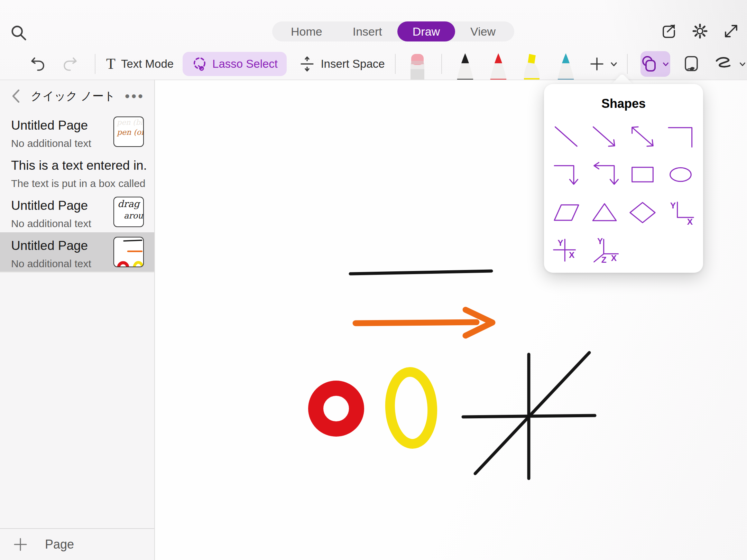 The width and height of the screenshot is (747, 560). What do you see at coordinates (604, 259) in the screenshot?
I see `svg-text: Z` at bounding box center [604, 259].